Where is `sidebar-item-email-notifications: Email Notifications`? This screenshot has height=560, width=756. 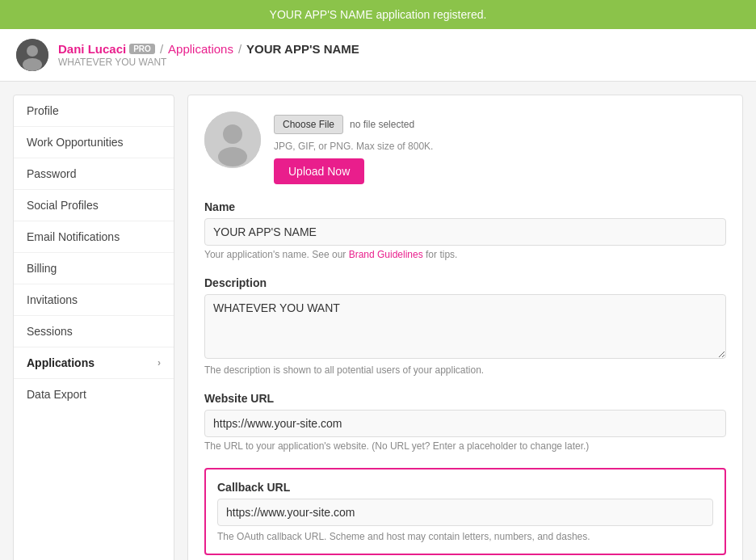
sidebar-item-email-notifications: Email Notifications is located at coordinates (94, 238).